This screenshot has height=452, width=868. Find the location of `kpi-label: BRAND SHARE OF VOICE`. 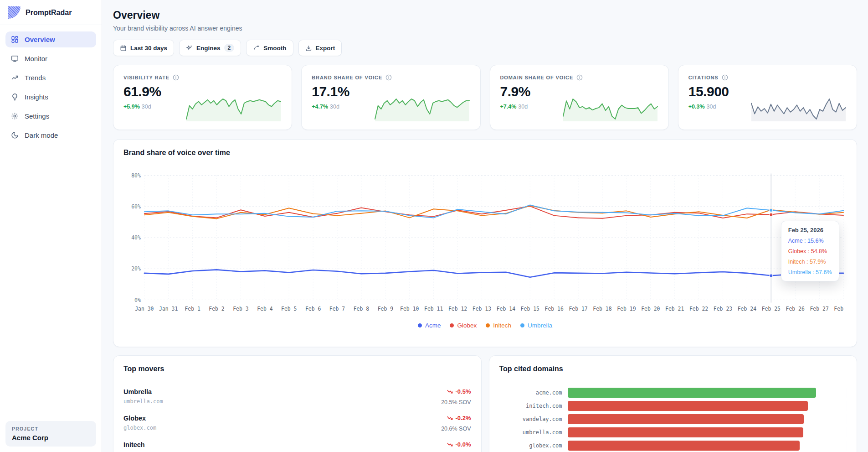

kpi-label: BRAND SHARE OF VOICE is located at coordinates (347, 78).